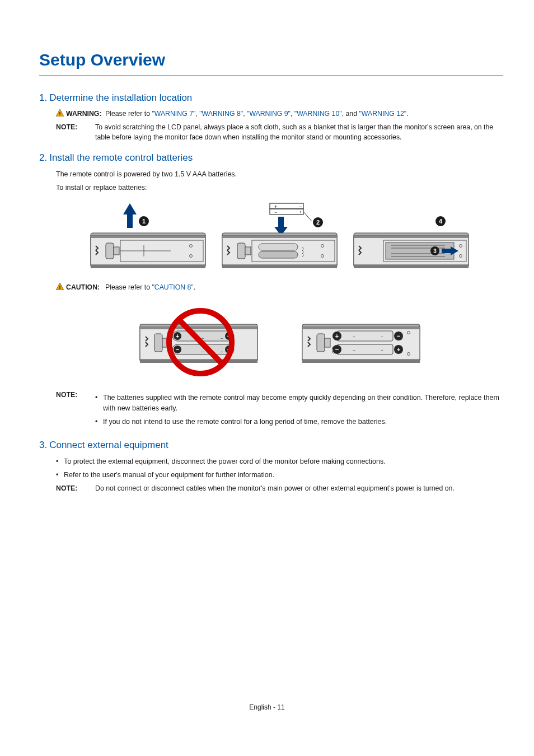 Image resolution: width=534 pixels, height=756 pixels. I want to click on page-footer: English - 11, so click(267, 707).